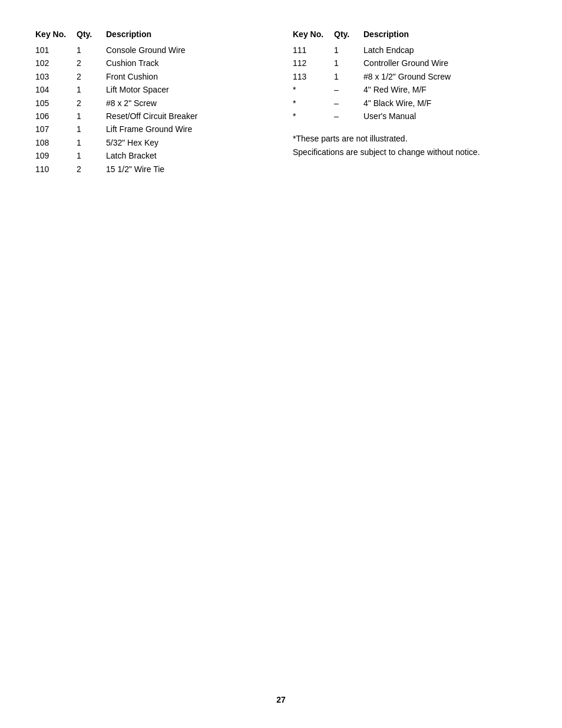 The image size is (562, 728). What do you see at coordinates (91, 63) in the screenshot?
I see `left-qty-1: 2` at bounding box center [91, 63].